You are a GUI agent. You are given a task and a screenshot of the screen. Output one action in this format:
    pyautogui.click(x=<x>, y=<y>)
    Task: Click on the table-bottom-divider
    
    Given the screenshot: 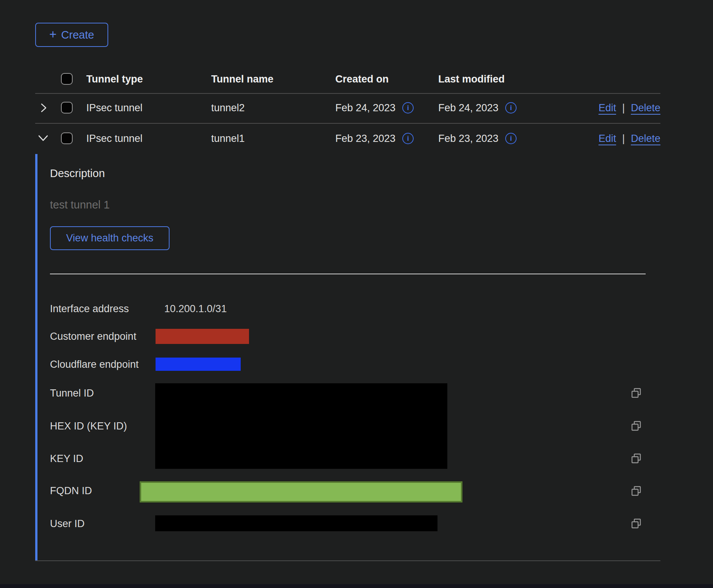 What is the action you would take?
    pyautogui.click(x=348, y=561)
    